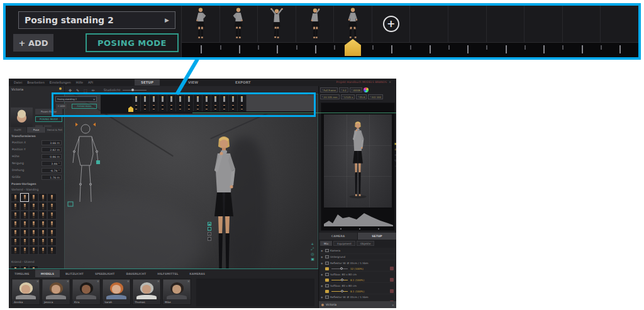 Image resolution: width=644 pixels, height=310 pixels. What do you see at coordinates (391, 24) in the screenshot?
I see `pose-slot-add: +` at bounding box center [391, 24].